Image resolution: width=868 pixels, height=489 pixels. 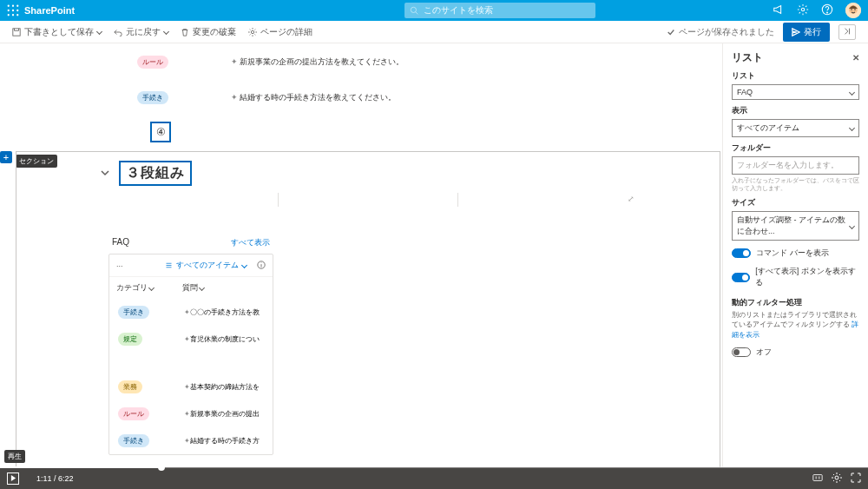 I want to click on folder-hint: 入れ子になったフォルダーでは、パスをコで区切って入力します。, so click(x=795, y=184).